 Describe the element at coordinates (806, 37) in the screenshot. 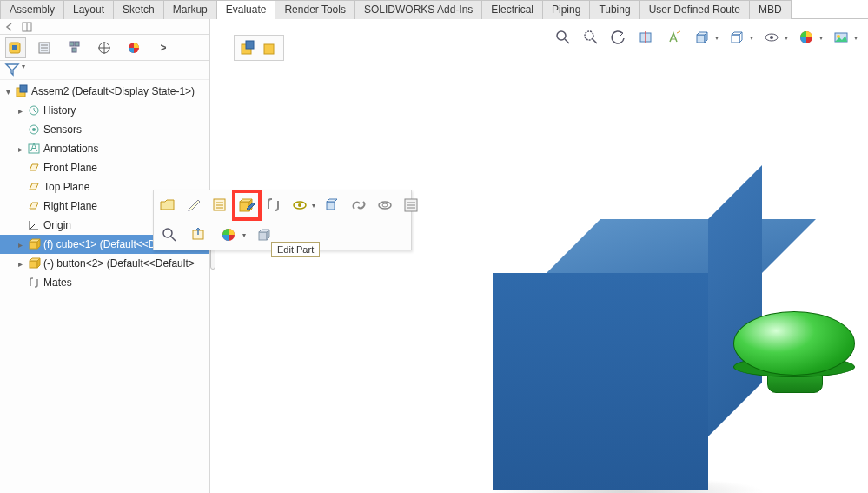

I see `edit-appearance-icon` at that location.